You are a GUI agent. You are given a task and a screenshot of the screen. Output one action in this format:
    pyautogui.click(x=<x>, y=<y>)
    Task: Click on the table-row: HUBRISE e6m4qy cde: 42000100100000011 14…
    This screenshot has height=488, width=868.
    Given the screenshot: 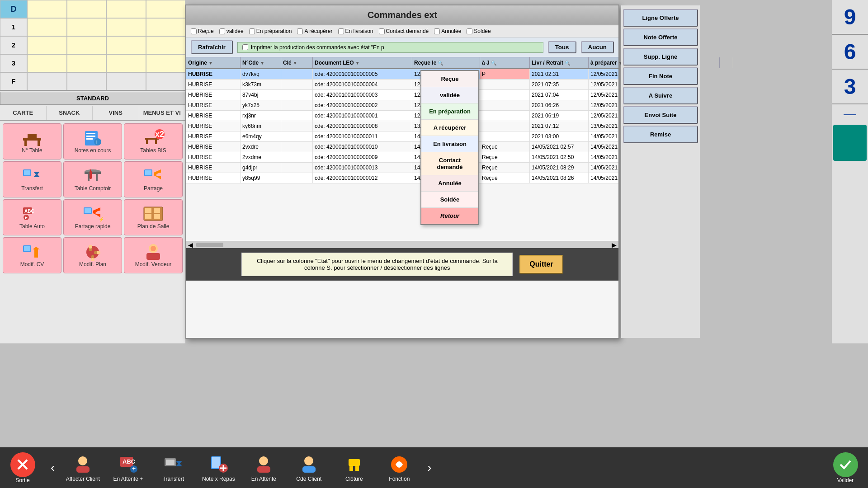 What is the action you would take?
    pyautogui.click(x=402, y=136)
    